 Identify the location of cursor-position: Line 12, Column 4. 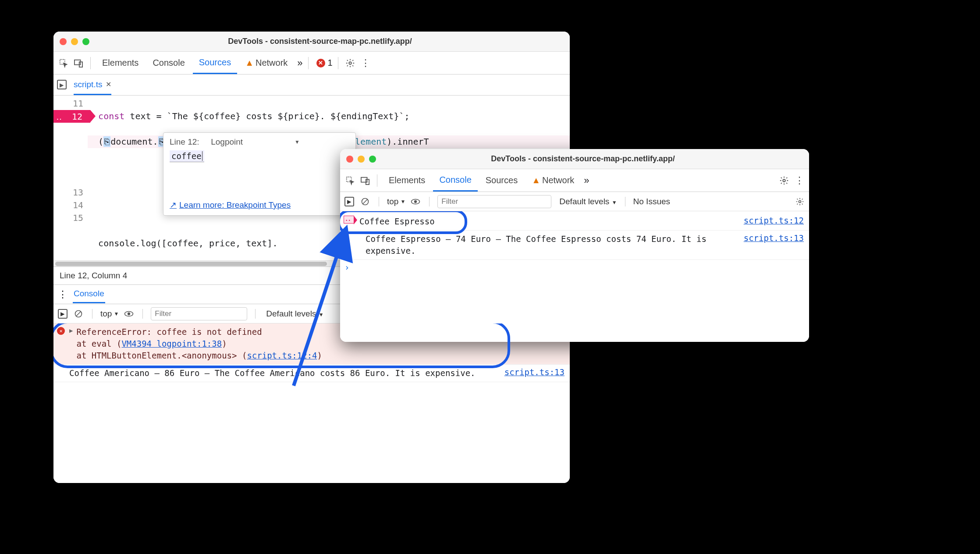
(93, 276).